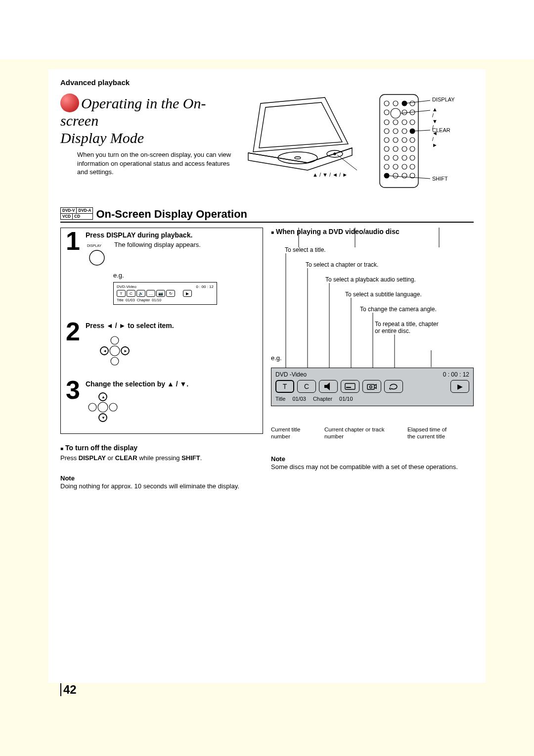 The width and height of the screenshot is (534, 756). I want to click on step-2-heading: Press ◄ / ► to select item., so click(172, 326).